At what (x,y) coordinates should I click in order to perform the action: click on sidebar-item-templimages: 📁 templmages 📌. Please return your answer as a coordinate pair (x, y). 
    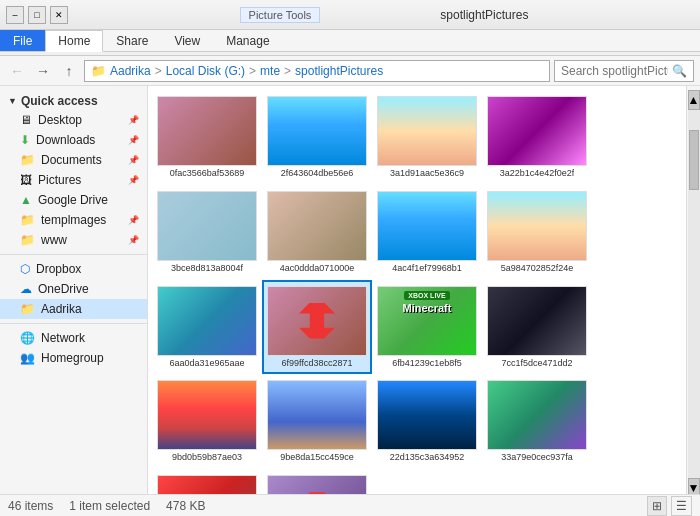
    Looking at the image, I should click on (74, 220).